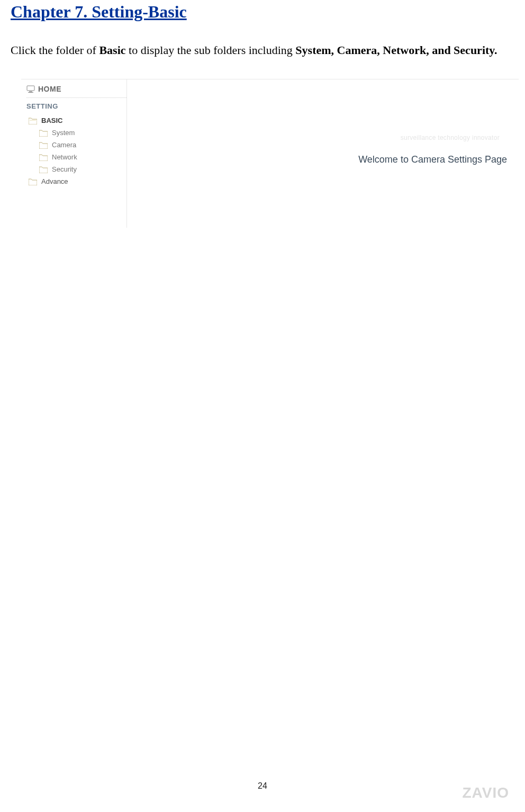  Describe the element at coordinates (31, 89) in the screenshot. I see `monitor-icon` at that location.